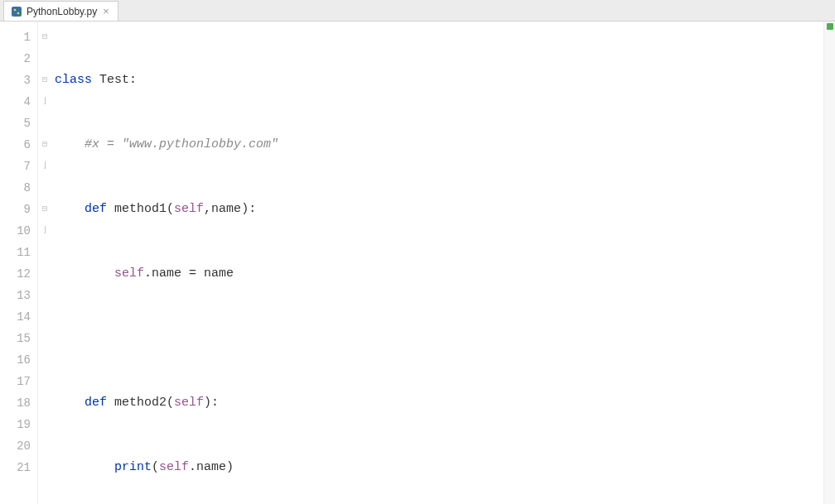  I want to click on file-tab: PythonLobby.py ×, so click(61, 11).